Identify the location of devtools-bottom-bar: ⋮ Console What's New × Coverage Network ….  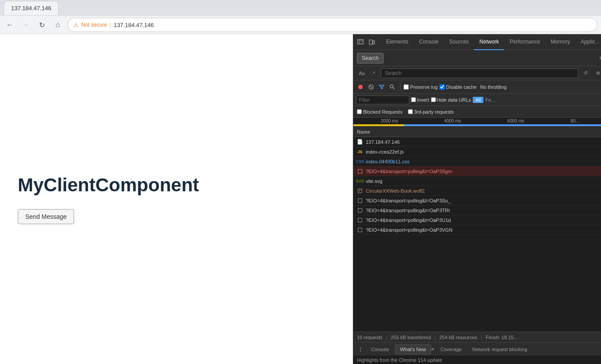
(477, 349).